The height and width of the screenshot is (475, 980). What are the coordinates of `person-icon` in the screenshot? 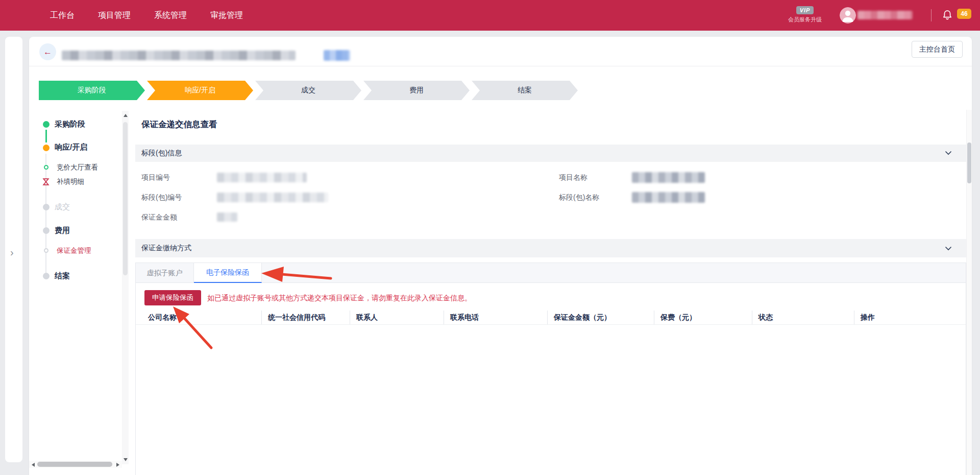 It's located at (848, 15).